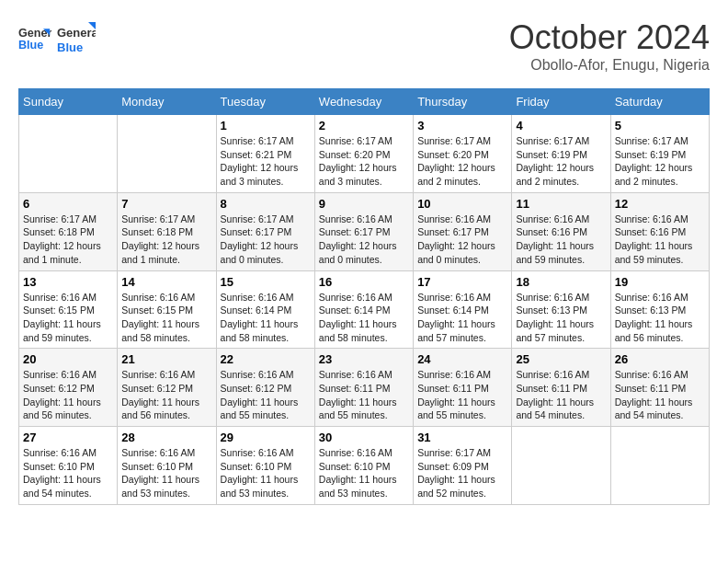 This screenshot has width=728, height=563. I want to click on calendar-week-row: 20 Sunrise: 6:16 AMSunset: 6:12 PMDaylig…, so click(364, 388).